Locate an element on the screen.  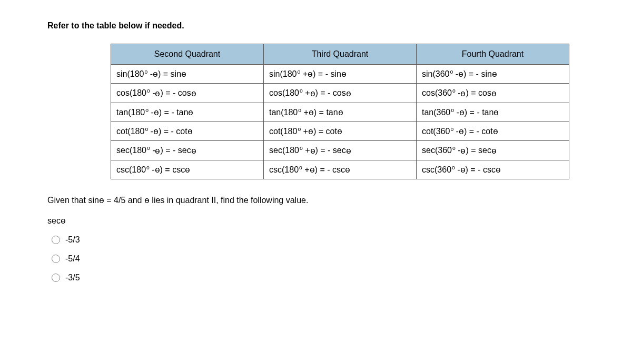
identity-cell: tan(360o -ɵ) = - tanɵ is located at coordinates (493, 112).